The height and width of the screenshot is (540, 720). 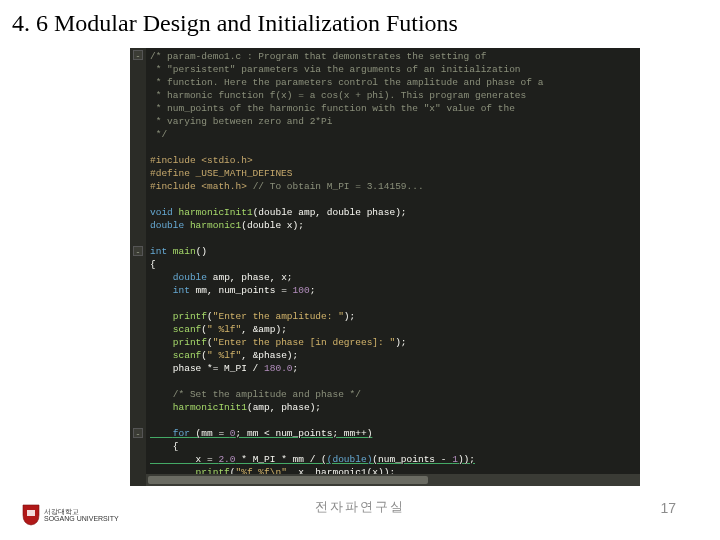 I want to click on lab-name: 전자파연구실, so click(x=360, y=507).